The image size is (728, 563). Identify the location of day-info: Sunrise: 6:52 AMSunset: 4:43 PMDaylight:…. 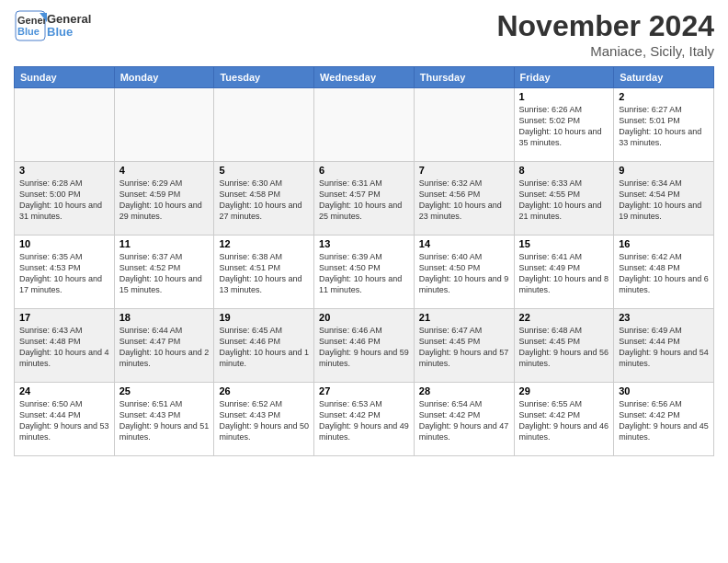
(264, 421).